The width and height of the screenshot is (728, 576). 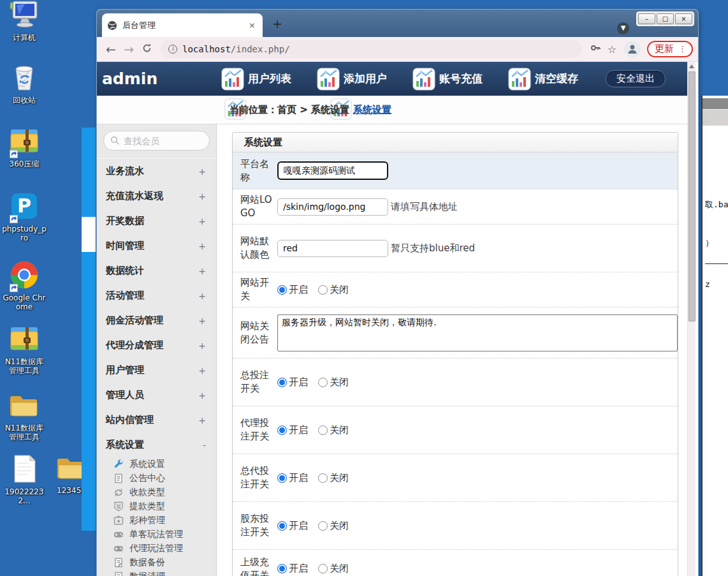 What do you see at coordinates (119, 574) in the screenshot?
I see `cleanup-doc-icon` at bounding box center [119, 574].